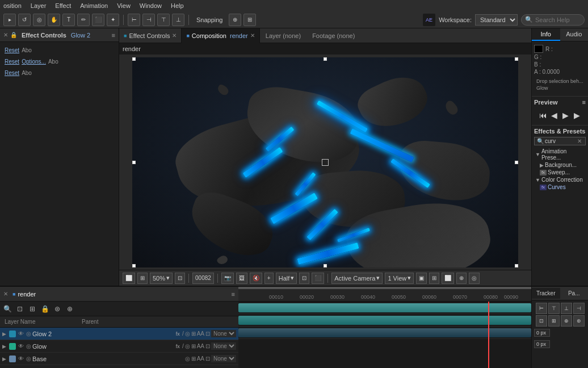 This screenshot has width=588, height=368. Describe the element at coordinates (149, 20) in the screenshot. I see `align-btn-2: ⊣` at that location.